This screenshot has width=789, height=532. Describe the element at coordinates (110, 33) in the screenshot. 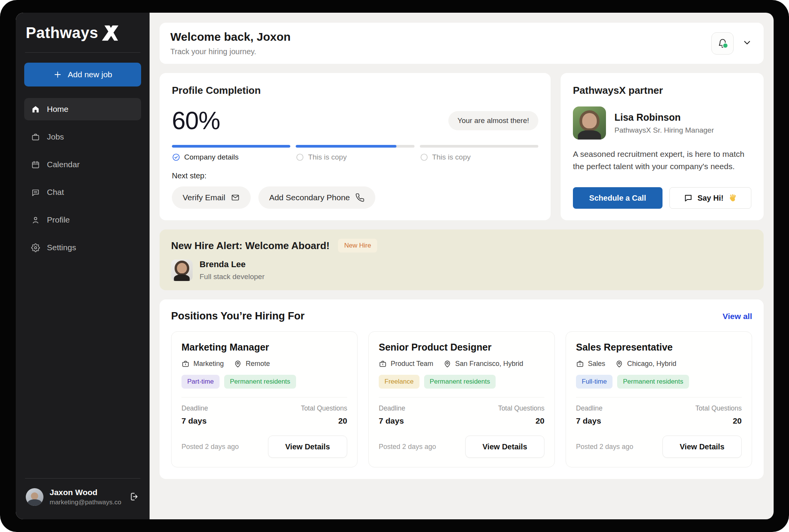

I see `brand-x-icon` at that location.